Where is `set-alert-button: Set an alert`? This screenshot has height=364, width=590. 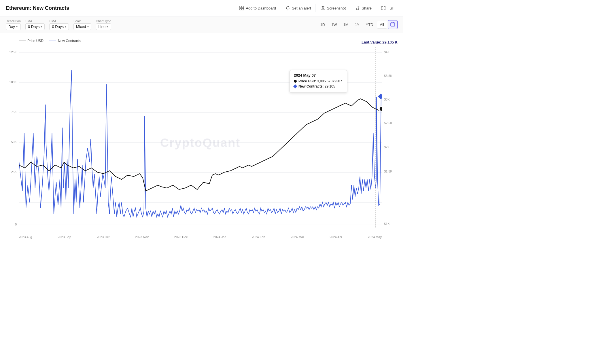
set-alert-button: Set an alert is located at coordinates (298, 8).